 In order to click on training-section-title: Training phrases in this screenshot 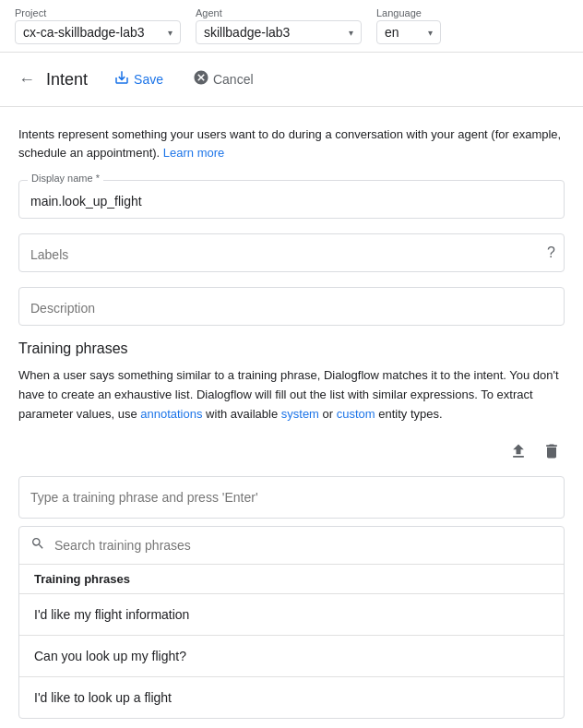, I will do `click(292, 349)`.